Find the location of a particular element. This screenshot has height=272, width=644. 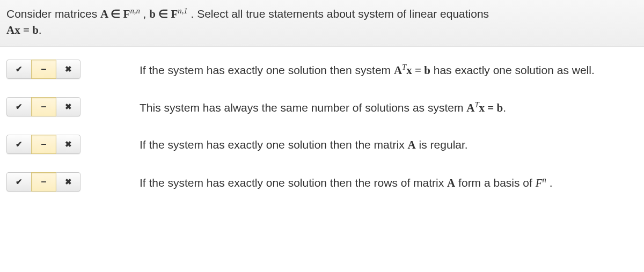

prompt-text-2: . Select all true statements about syste… is located at coordinates (338, 14).